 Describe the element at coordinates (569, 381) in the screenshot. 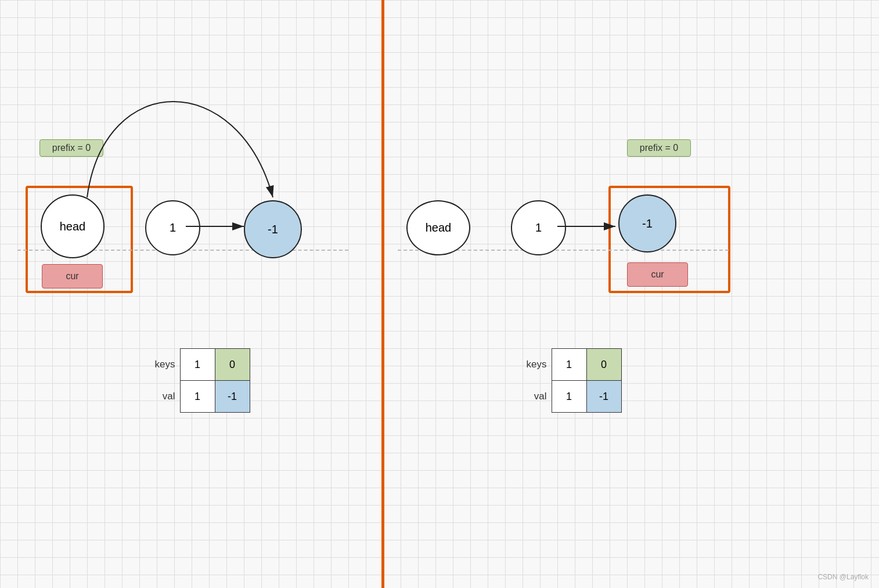

I see `right-map-table: keys 1 0 val 1 -1` at that location.